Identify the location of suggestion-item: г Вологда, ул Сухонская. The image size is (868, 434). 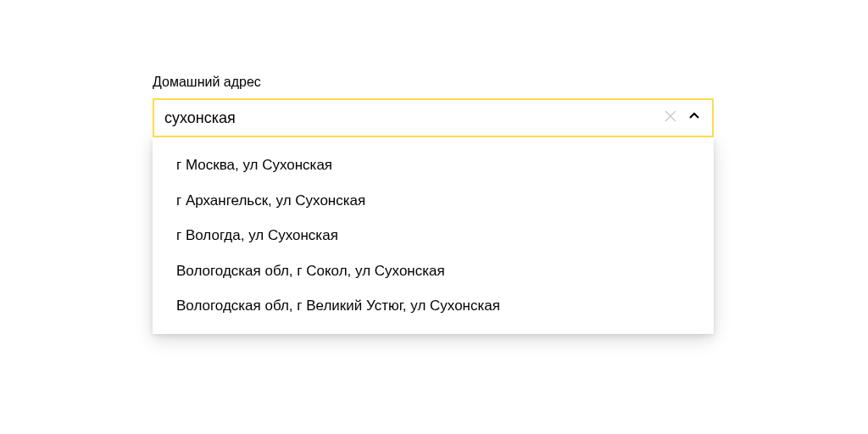
(433, 236).